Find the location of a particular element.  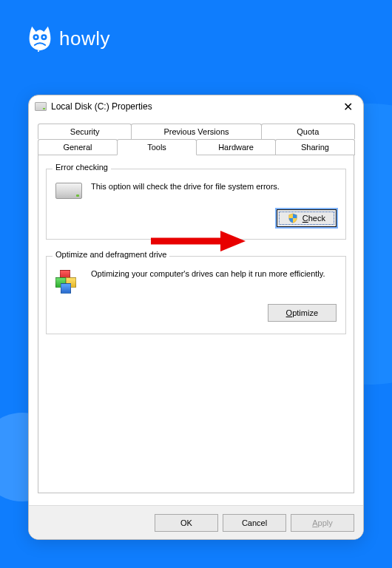

shield-icon is located at coordinates (293, 218).